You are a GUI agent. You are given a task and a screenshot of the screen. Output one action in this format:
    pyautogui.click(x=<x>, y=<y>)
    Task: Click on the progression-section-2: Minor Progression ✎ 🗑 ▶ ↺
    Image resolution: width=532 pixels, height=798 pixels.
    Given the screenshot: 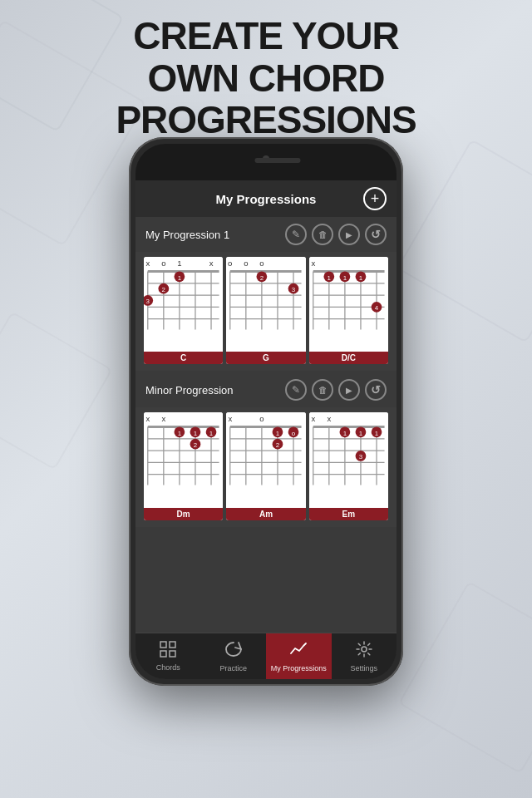 What is the action you would take?
    pyautogui.click(x=266, y=449)
    